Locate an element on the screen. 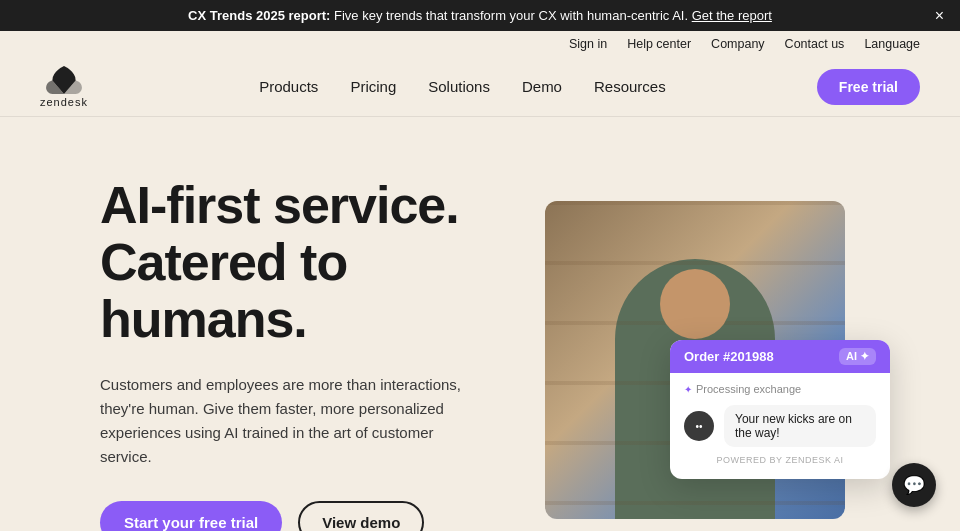 This screenshot has width=960, height=531. main-nav: zendesk Products Pricing Solutions Demo … is located at coordinates (480, 87).